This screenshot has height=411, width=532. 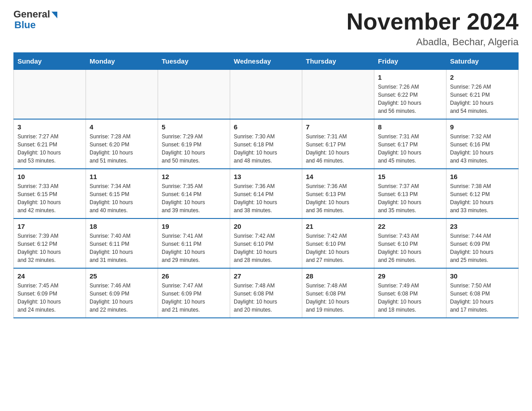 What do you see at coordinates (266, 144) in the screenshot?
I see `calendar-week-row: 3Sunrise: 7:27 AMSunset: 6:21 PMDaylight…` at bounding box center [266, 144].